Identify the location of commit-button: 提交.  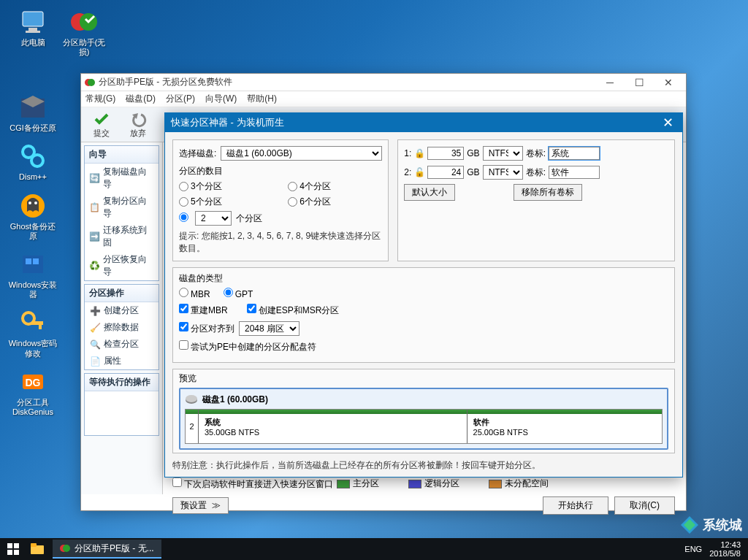
(102, 124).